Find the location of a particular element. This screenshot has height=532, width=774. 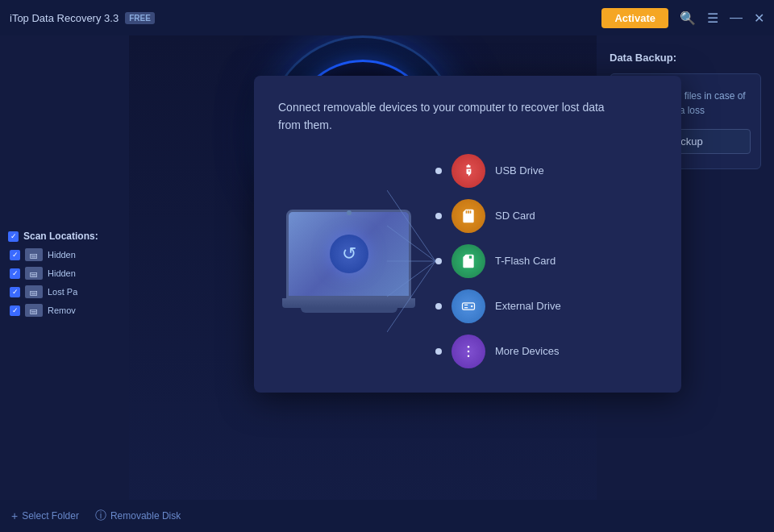

titlebar-right: Activate 🔍 ☰ — ✕ is located at coordinates (683, 18).